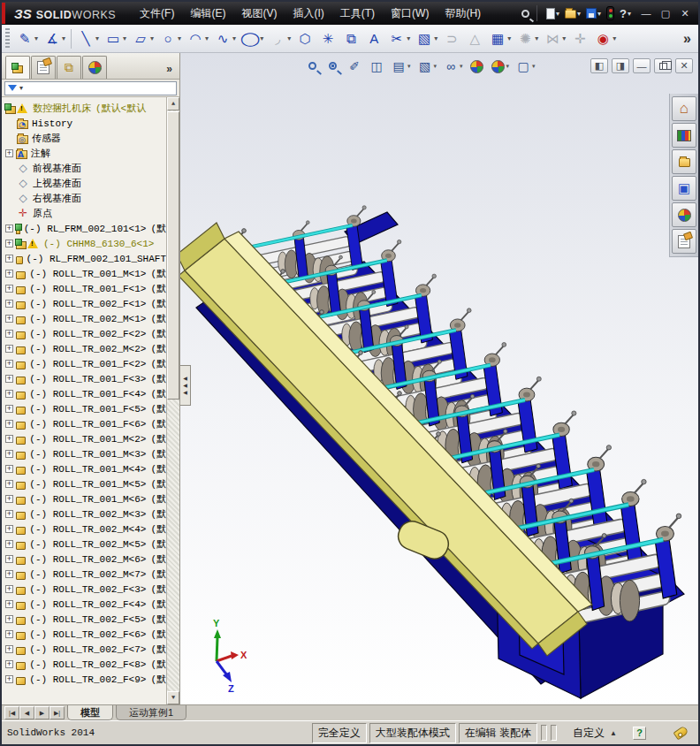  Describe the element at coordinates (84, 394) in the screenshot. I see `tree-item: +(-) ROLL_TR_001_F<4>(默` at that location.